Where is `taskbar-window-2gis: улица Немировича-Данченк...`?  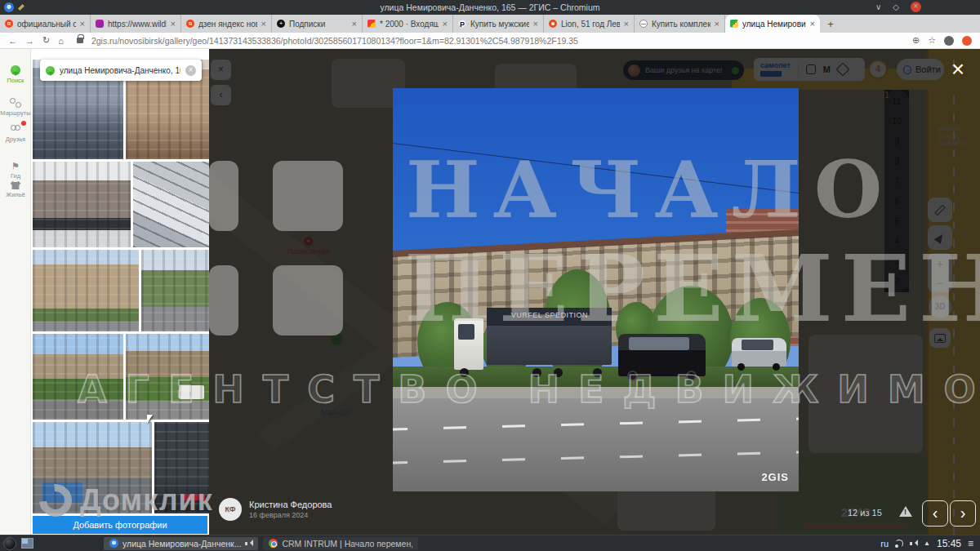
taskbar-window-2gis: улица Немировича-Данченк... is located at coordinates (181, 544).